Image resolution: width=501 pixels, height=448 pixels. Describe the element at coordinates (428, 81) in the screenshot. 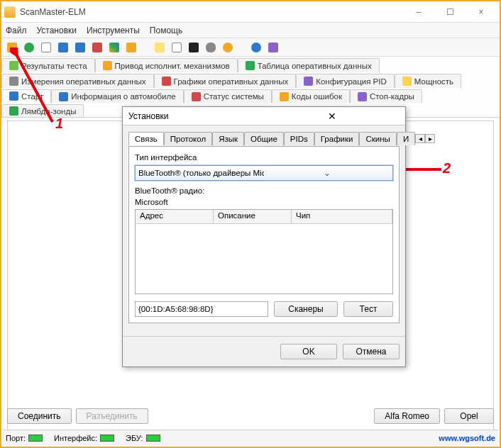

I see `subtab-мощность: Мощность` at that location.